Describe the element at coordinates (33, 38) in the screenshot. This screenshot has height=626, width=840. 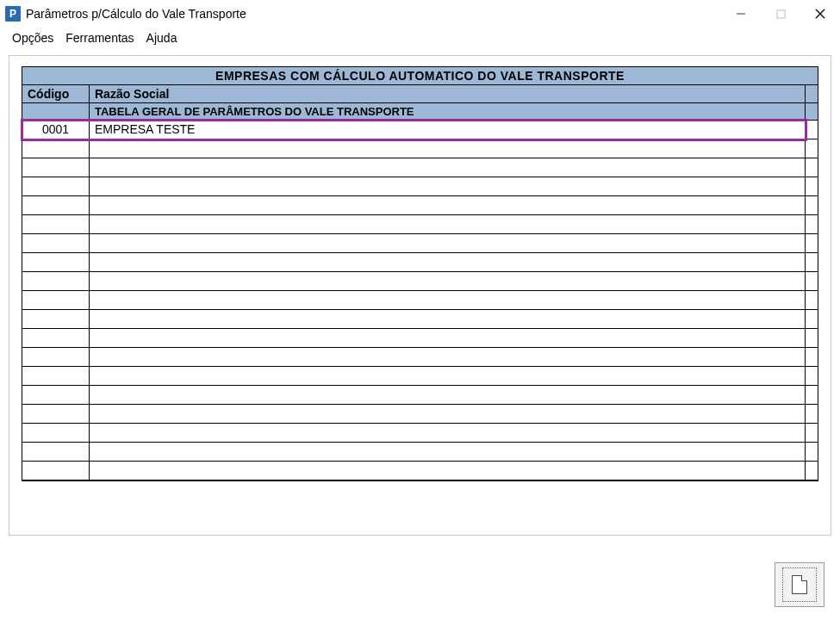
I see `menu-opcoes: Opções` at that location.